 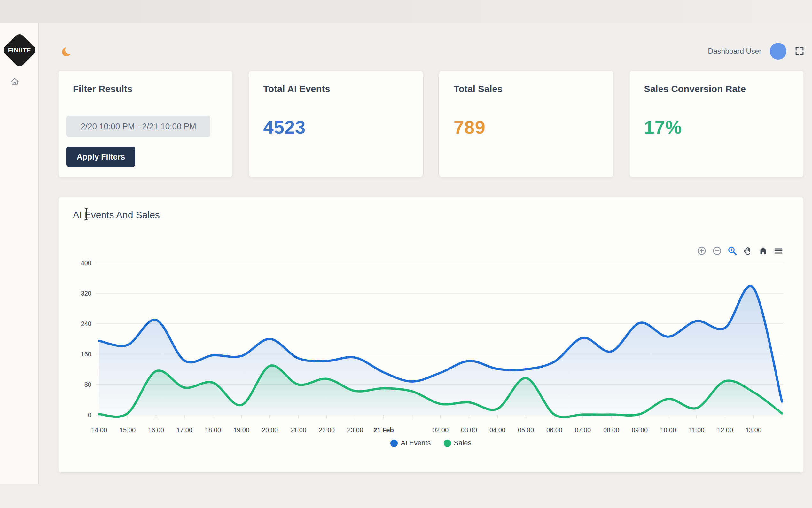 I want to click on user-label: Dashboard User, so click(x=735, y=51).